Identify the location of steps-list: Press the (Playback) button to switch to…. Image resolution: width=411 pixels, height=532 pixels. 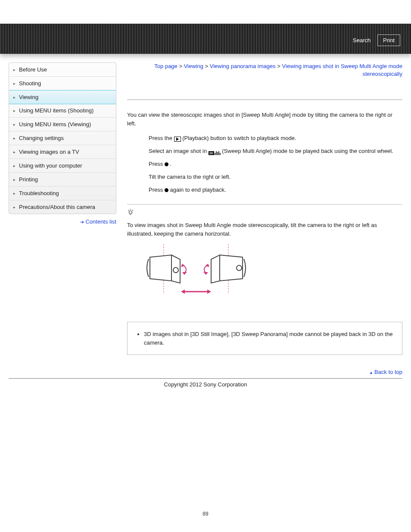
(276, 164).